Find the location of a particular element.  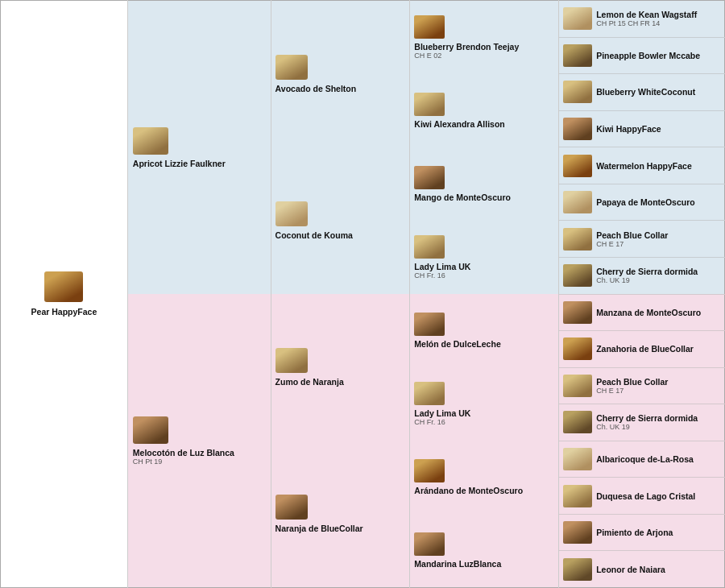

gen3-g-cell: Arándano de MonteOscuro is located at coordinates (485, 477).